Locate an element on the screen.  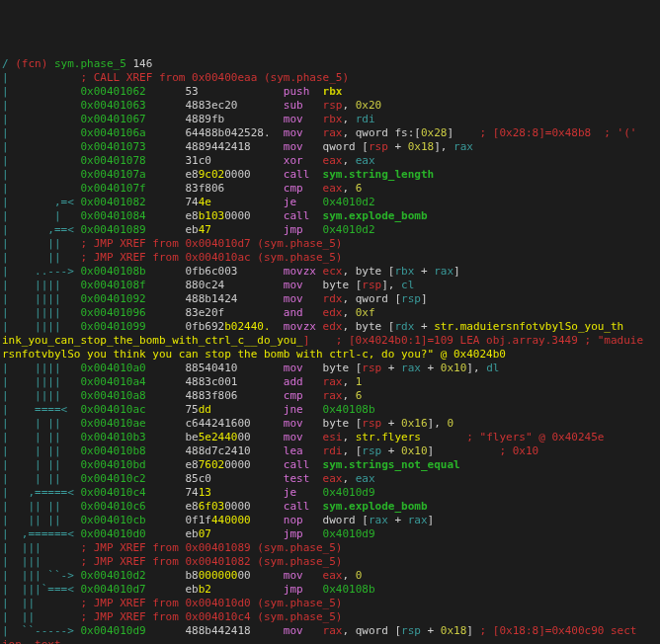
asm-row: | | || 0x004010c2 85c0 test eax, eax is located at coordinates (330, 479).